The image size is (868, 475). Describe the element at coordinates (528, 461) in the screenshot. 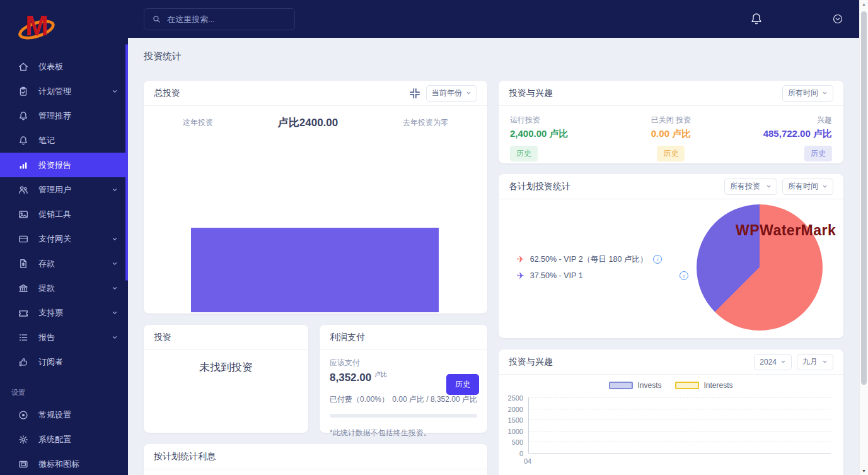

I see `x-axis-tick: 04` at that location.